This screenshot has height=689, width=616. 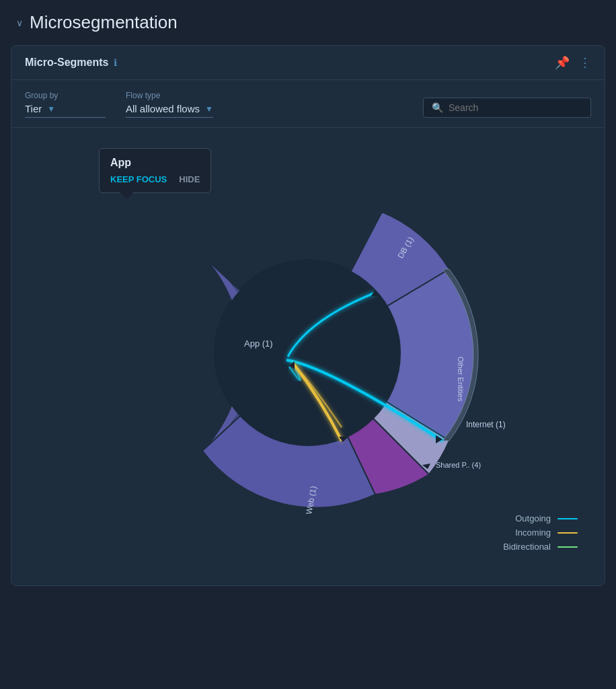 What do you see at coordinates (65, 96) in the screenshot?
I see `group-by-label: Group by` at bounding box center [65, 96].